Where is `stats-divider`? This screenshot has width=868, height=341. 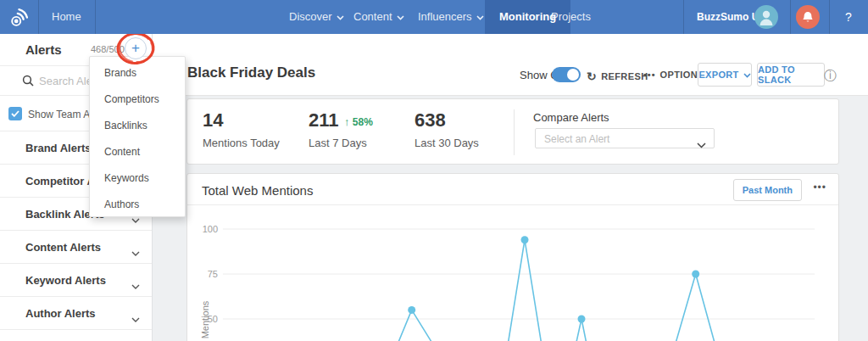 stats-divider is located at coordinates (514, 132).